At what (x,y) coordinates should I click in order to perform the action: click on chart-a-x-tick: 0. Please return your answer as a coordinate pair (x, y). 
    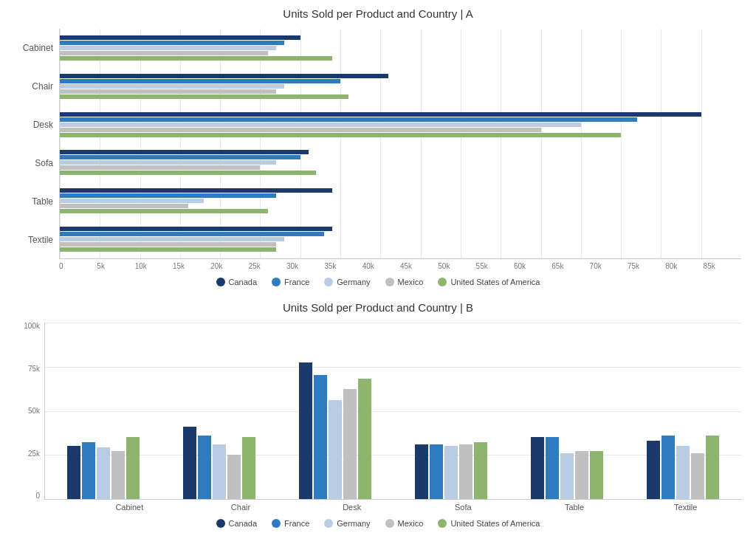
    Looking at the image, I should click on (78, 266).